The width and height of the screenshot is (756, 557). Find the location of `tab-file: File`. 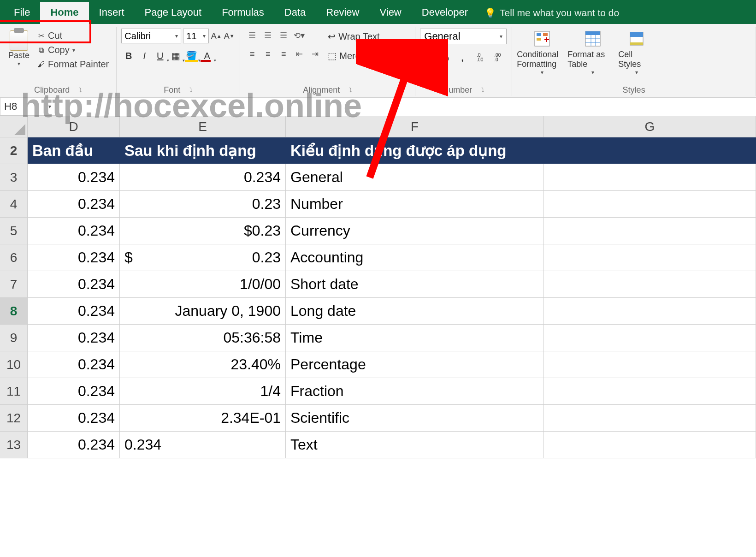

tab-file: File is located at coordinates (22, 13).